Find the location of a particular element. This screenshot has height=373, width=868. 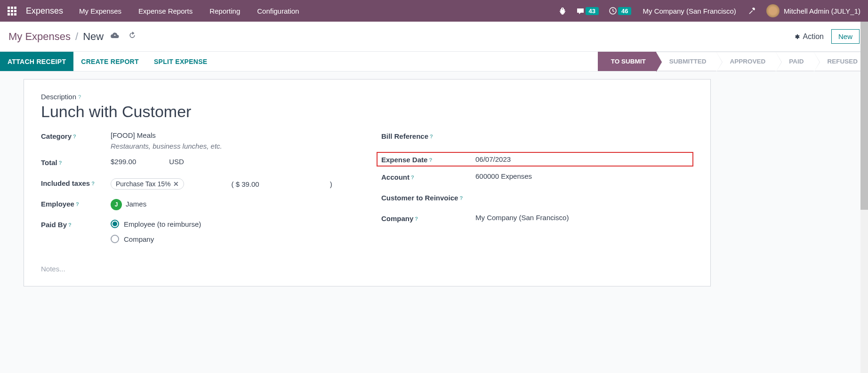

employee-avatar: J is located at coordinates (116, 205).